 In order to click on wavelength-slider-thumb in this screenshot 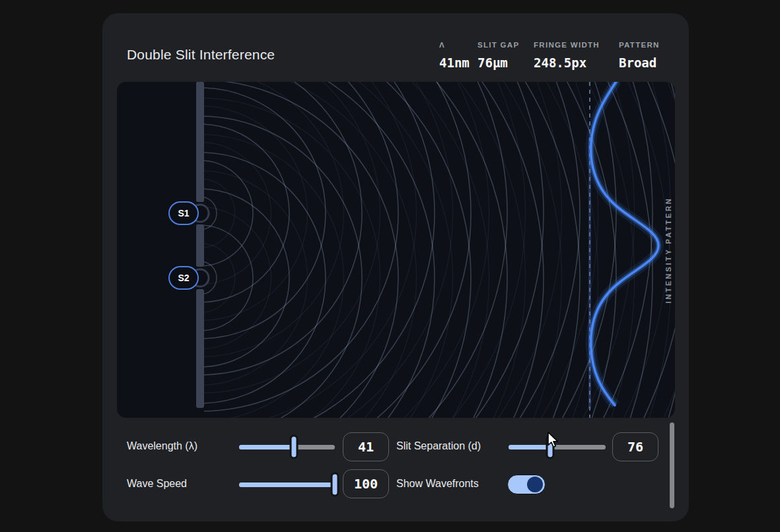, I will do `click(293, 448)`.